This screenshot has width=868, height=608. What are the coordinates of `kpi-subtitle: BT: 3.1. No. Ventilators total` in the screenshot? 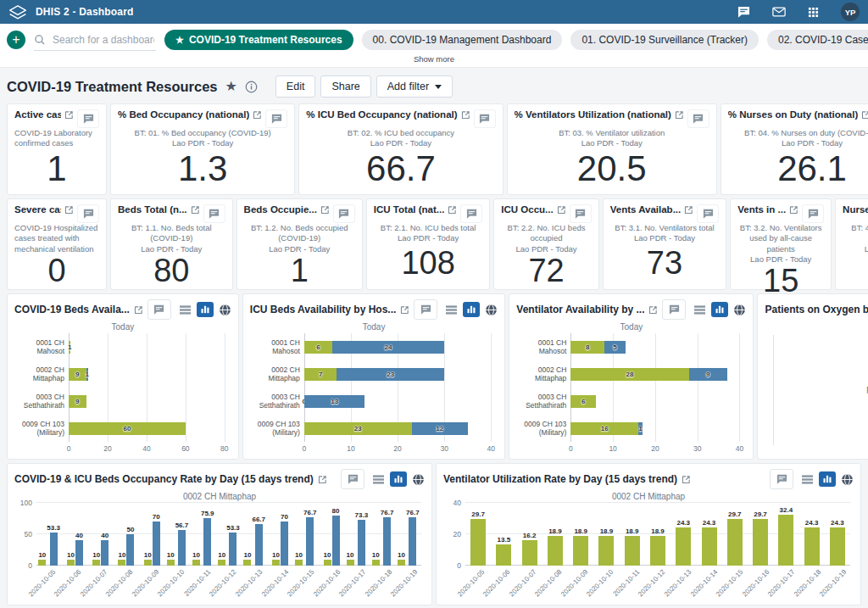 It's located at (665, 228).